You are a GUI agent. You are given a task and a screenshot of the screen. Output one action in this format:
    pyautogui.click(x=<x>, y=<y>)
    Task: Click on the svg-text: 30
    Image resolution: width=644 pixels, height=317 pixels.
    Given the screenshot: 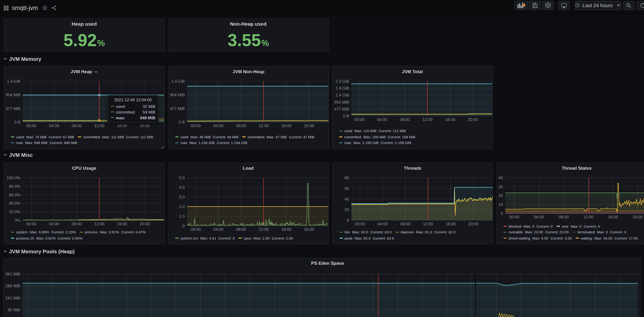 What is the action you would take?
    pyautogui.click(x=501, y=187)
    